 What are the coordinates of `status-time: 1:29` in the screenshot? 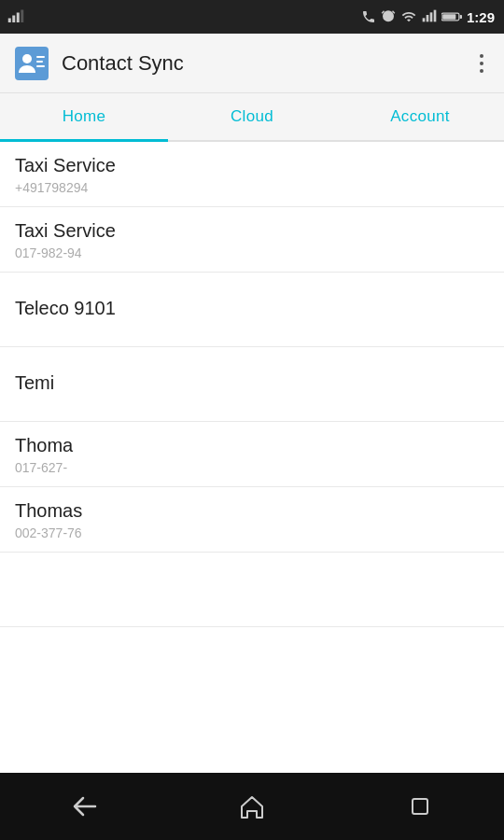 It's located at (481, 17).